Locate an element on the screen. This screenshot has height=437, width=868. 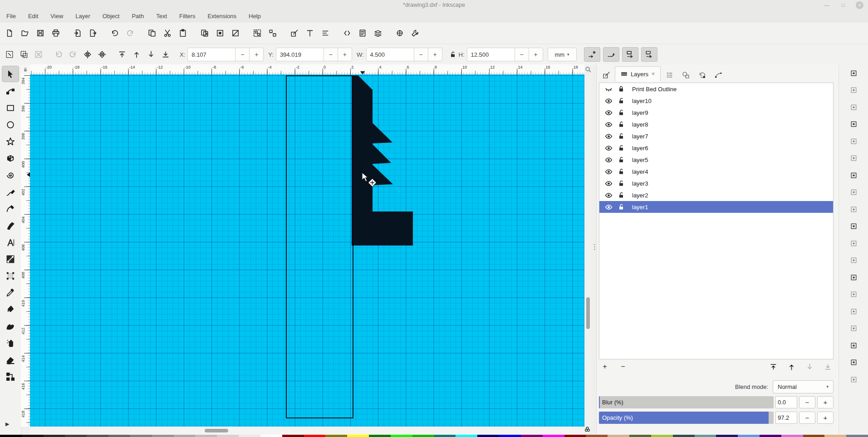
lower-to-bottom-button is located at coordinates (828, 367).